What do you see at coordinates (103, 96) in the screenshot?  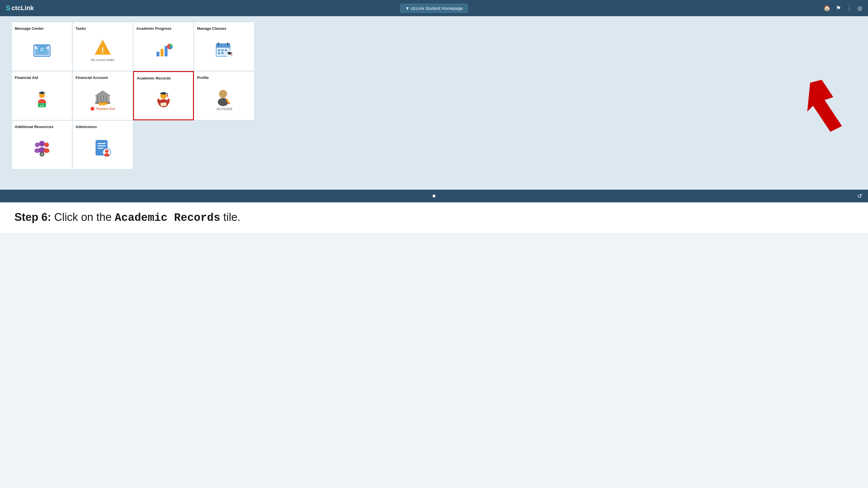 I see `tile-financial-account: Financial Account 🔴` at bounding box center [103, 96].